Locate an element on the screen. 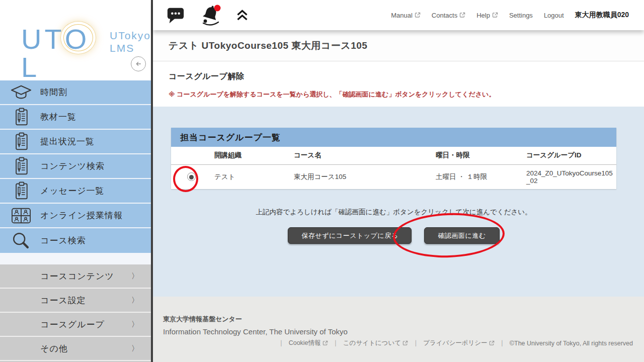  privacy-policy-link: プライバシーポリシー is located at coordinates (459, 343).